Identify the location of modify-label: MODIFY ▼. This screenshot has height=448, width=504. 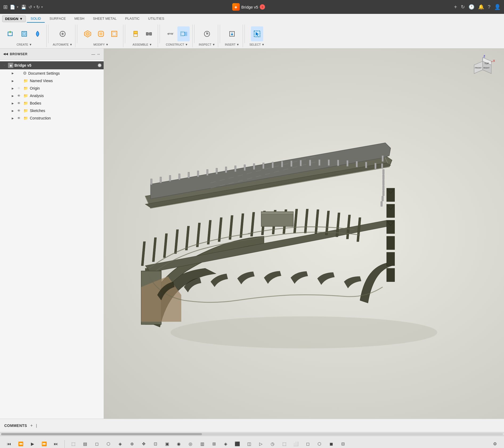
(101, 45).